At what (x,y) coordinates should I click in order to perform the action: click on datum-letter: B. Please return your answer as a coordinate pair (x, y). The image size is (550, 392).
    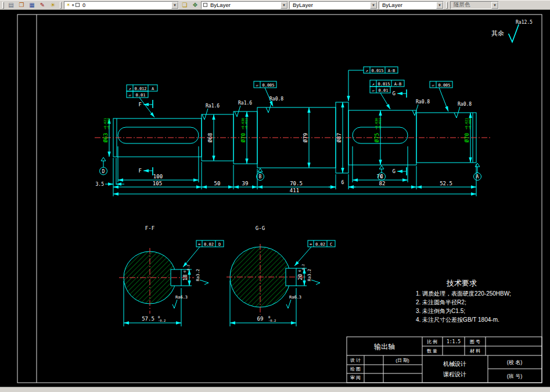
    Looking at the image, I should click on (260, 177).